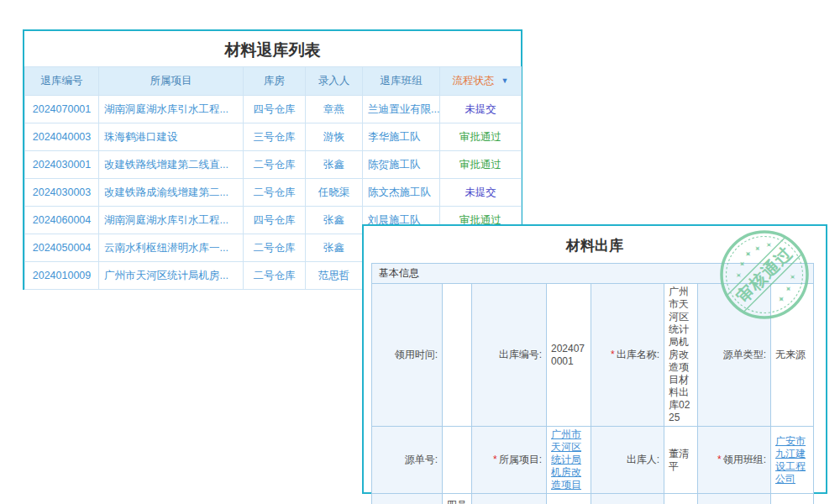 This screenshot has width=840, height=504. I want to click on table-row: 2024030003 改建铁路成渝线增建第二... 二号仓库 任晓渠 陈文杰施工…, so click(274, 193).